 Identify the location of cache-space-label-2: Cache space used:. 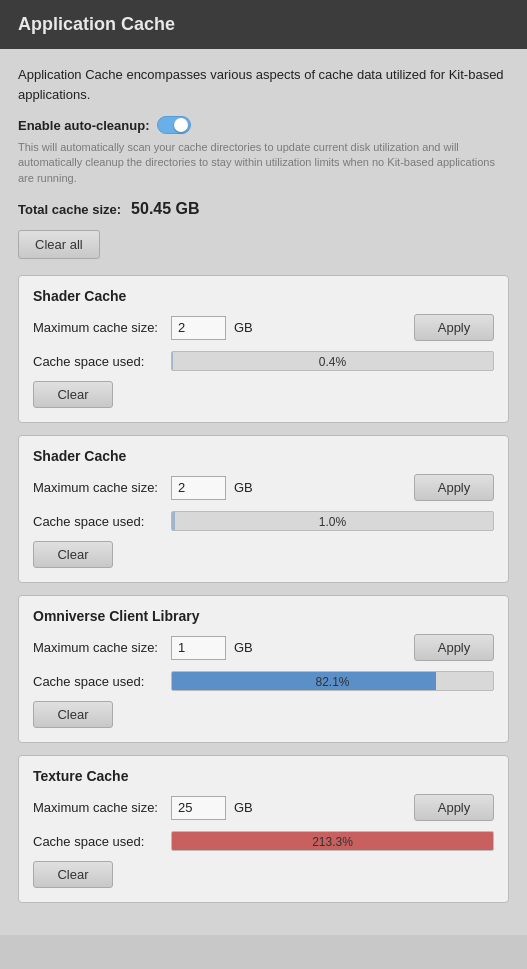
(98, 682).